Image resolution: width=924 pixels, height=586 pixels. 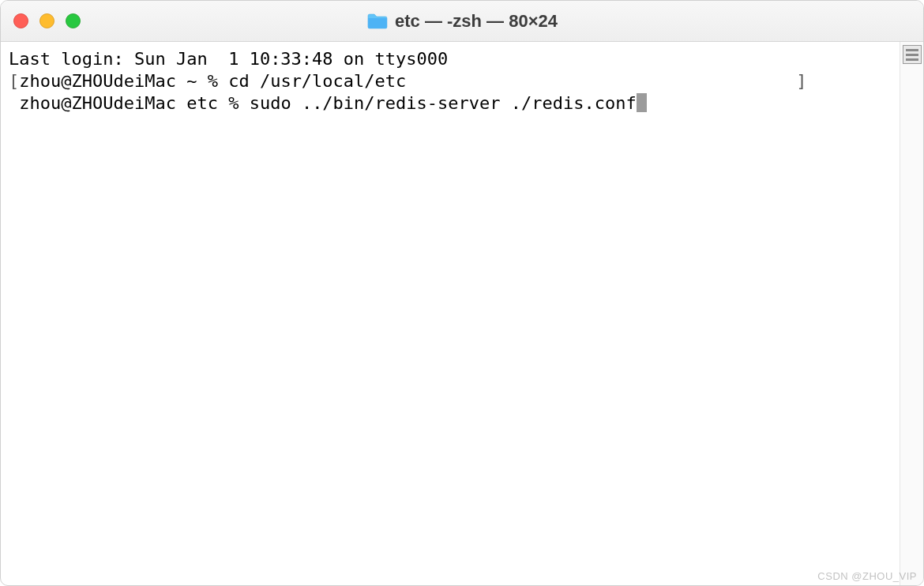 What do you see at coordinates (911, 314) in the screenshot?
I see `scrollbar` at bounding box center [911, 314].